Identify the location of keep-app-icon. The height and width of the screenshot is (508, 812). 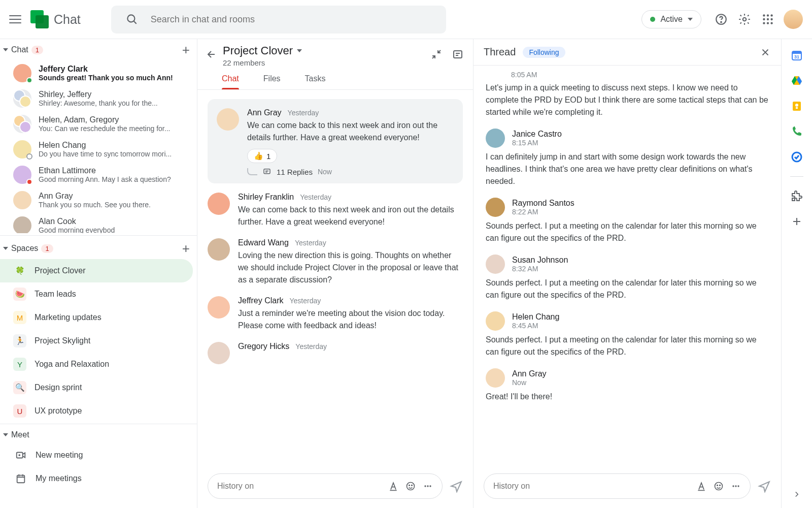
(797, 106).